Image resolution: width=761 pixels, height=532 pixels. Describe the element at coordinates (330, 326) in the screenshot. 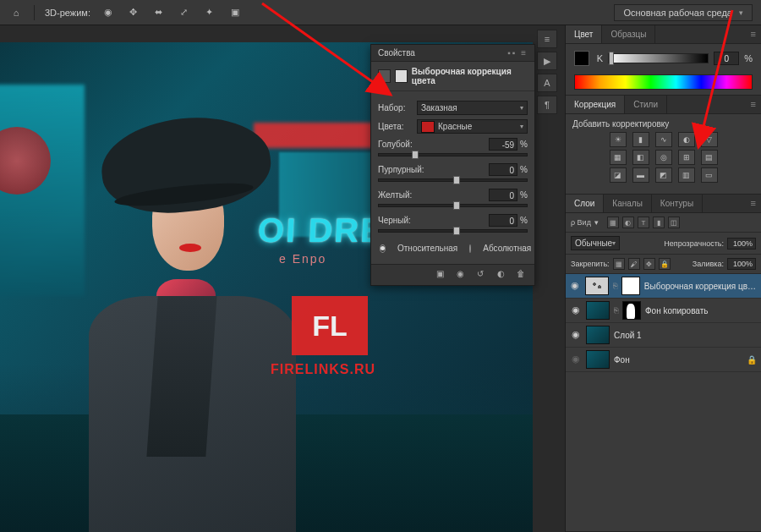

I see `watermark-logo: FL` at that location.